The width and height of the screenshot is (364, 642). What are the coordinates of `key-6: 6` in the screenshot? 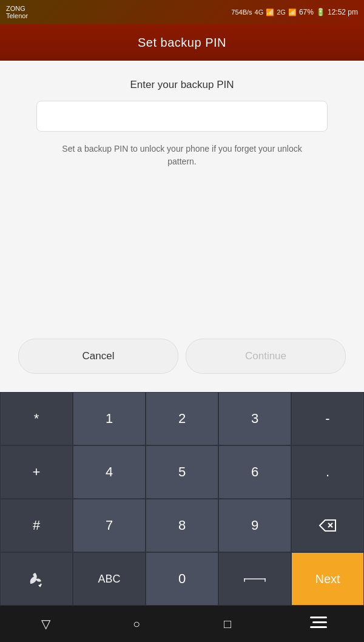 It's located at (255, 472).